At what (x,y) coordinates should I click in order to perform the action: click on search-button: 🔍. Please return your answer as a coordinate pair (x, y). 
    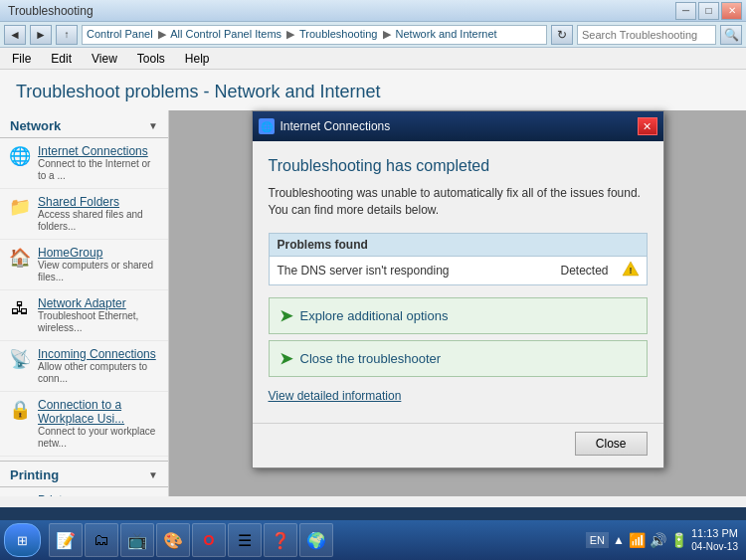
    Looking at the image, I should click on (731, 35).